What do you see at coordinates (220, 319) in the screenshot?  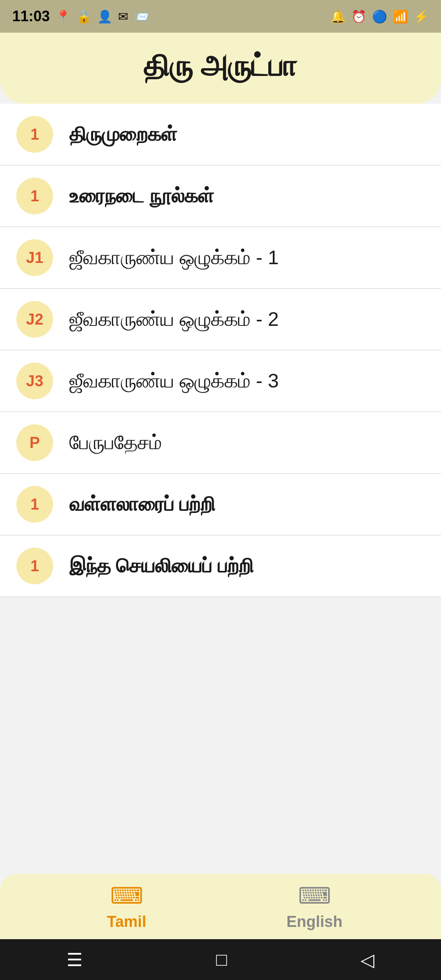 I see `list-item: J2ஜீவகாருண்ய ஒழுக்கம் - 2` at bounding box center [220, 319].